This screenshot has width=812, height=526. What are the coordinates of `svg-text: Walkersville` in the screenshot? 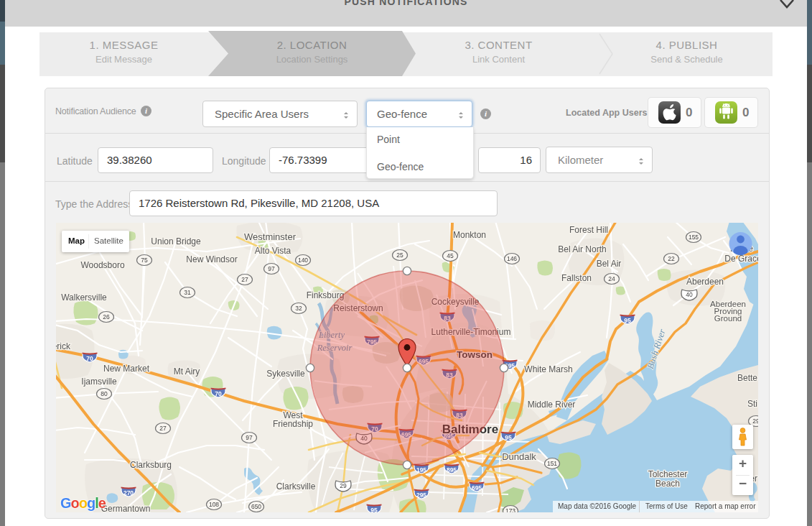 It's located at (84, 297).